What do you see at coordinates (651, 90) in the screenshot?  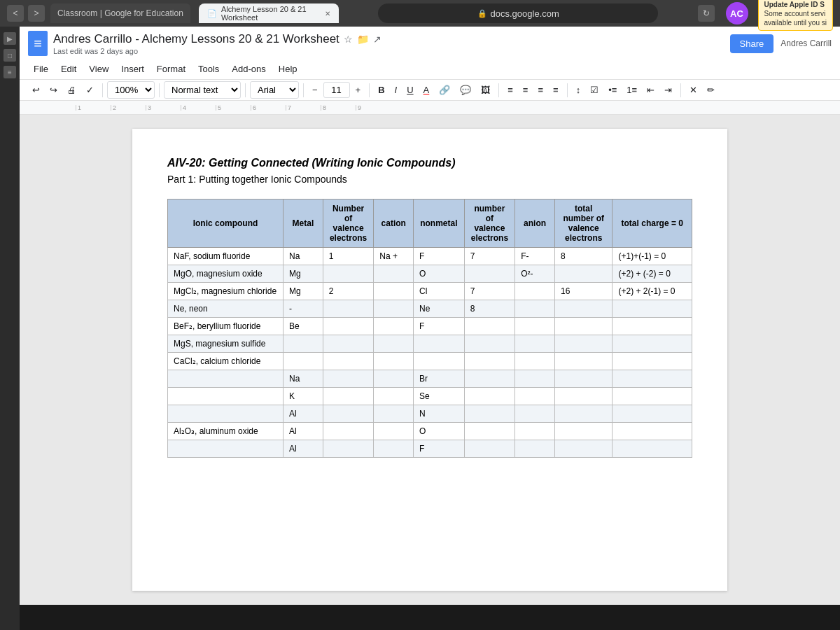 I see `indent-decrease-button: ⇤` at bounding box center [651, 90].